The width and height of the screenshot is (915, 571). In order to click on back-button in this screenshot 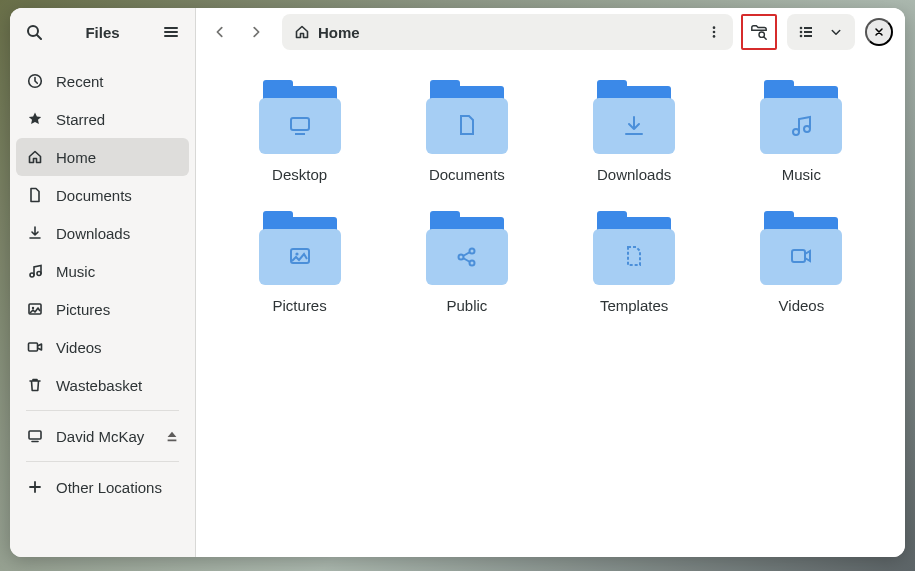, I will do `click(220, 32)`.